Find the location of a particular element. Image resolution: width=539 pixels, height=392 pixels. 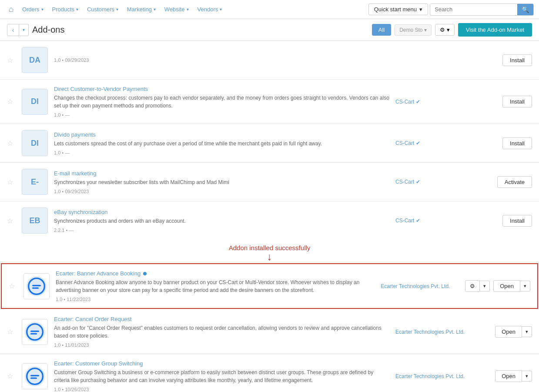

back-button: ‹ is located at coordinates (13, 30).